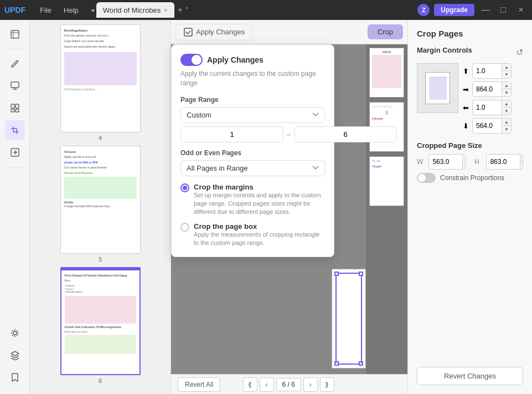  I want to click on left-margin-input, so click(487, 108).